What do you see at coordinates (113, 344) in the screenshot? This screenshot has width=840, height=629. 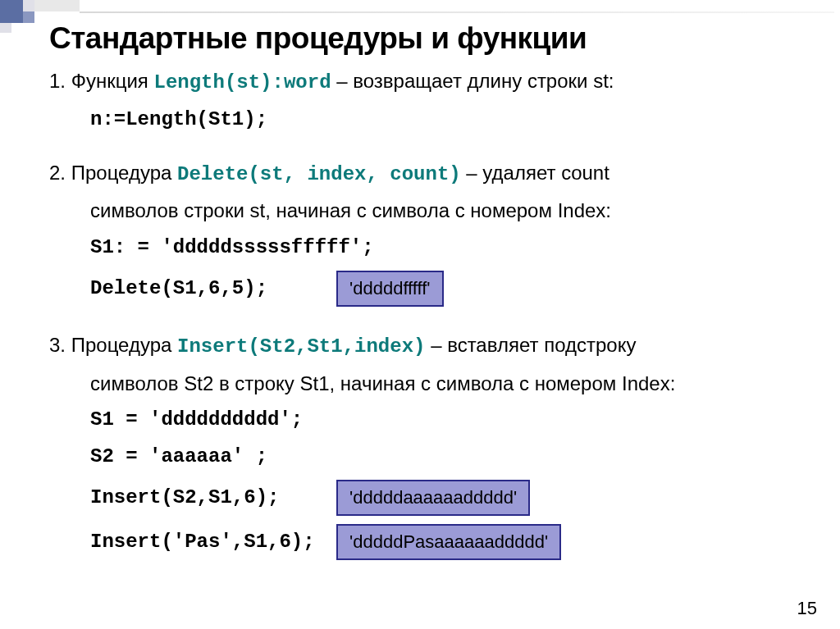 I see `item-3-lead: 3. Процедура` at bounding box center [113, 344].